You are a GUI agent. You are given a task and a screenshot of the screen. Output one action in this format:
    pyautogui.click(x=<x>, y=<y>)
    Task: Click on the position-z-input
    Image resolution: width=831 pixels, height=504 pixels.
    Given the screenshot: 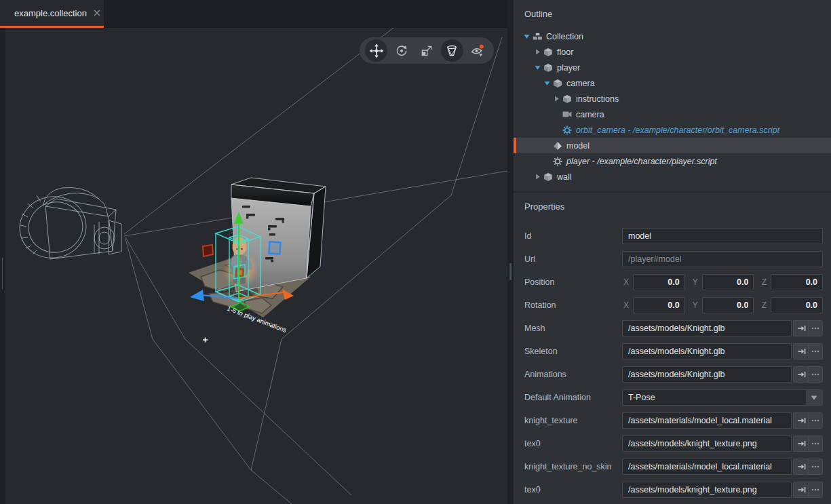 What is the action you would take?
    pyautogui.click(x=796, y=282)
    